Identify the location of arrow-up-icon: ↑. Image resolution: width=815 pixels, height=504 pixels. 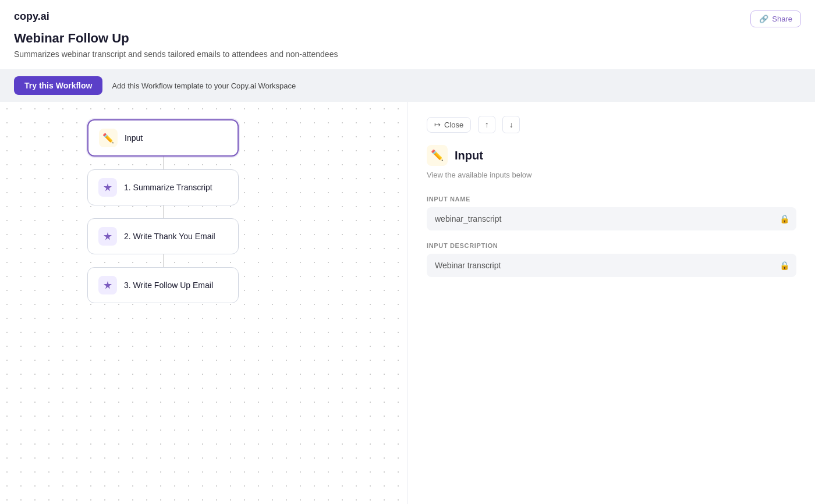
(487, 125).